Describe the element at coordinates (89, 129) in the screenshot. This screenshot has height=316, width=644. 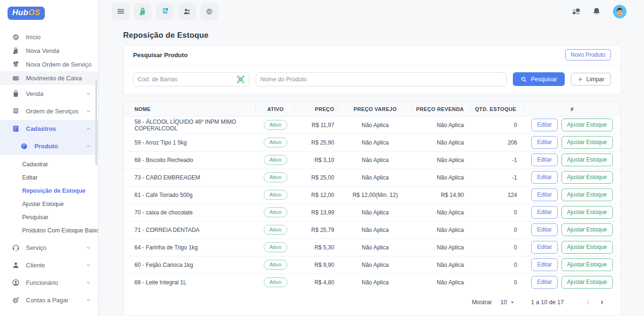
I see `chevron-up-icon` at that location.